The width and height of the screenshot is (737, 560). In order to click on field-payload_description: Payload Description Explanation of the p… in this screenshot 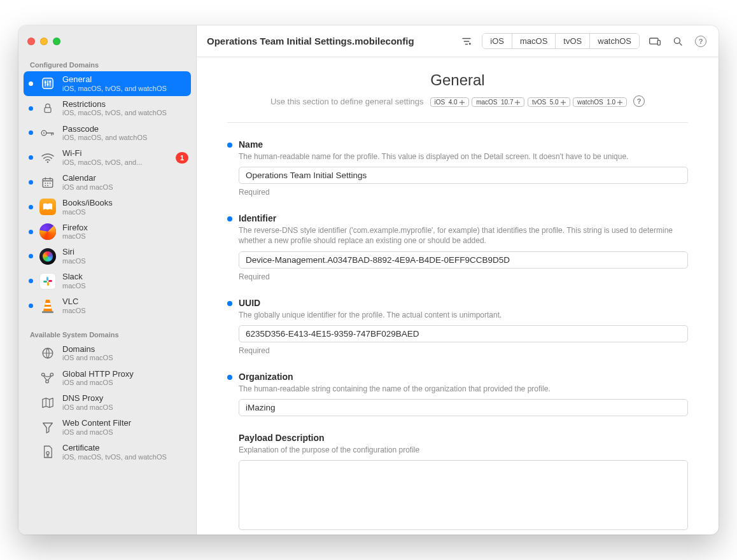, I will do `click(458, 482)`.